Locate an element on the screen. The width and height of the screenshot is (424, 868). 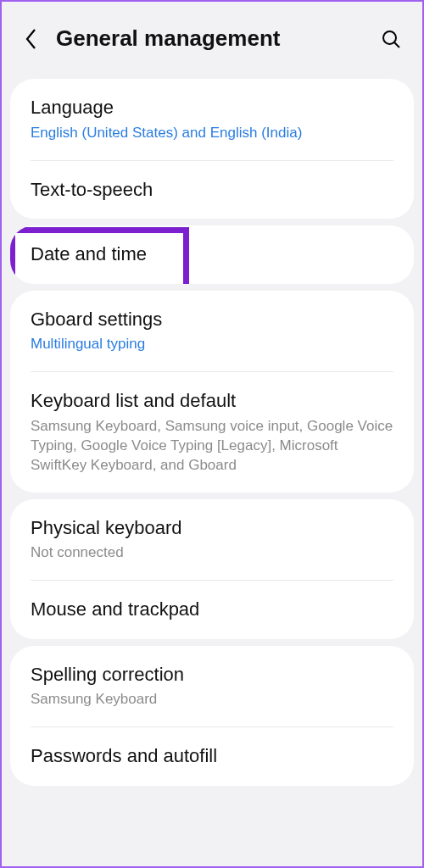
settings-card: Date and time is located at coordinates (212, 254).